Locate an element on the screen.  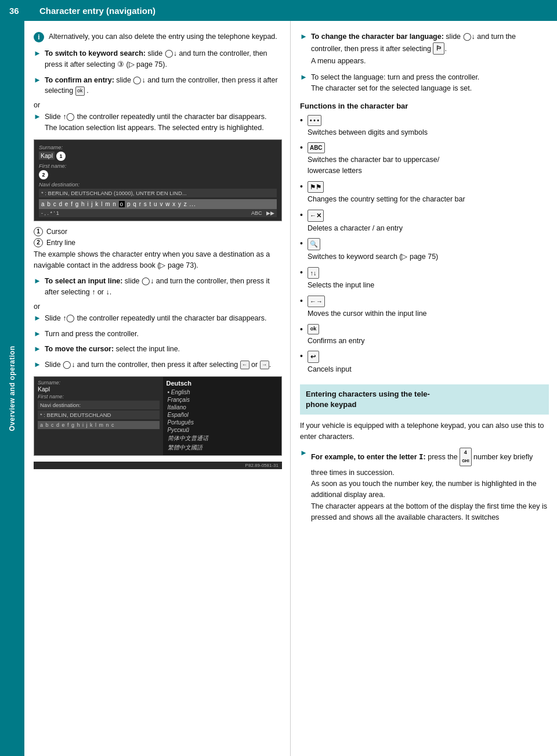
item-text: Turn and press the controller. is located at coordinates (92, 334).